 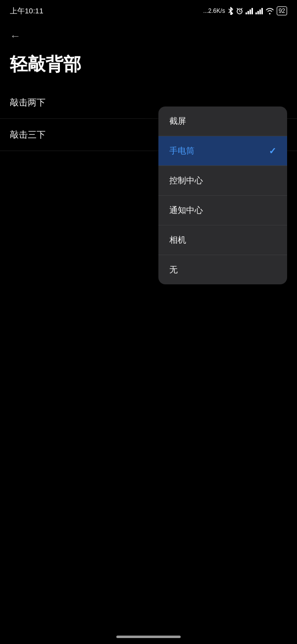 What do you see at coordinates (270, 11) in the screenshot?
I see `wifi-icon` at bounding box center [270, 11].